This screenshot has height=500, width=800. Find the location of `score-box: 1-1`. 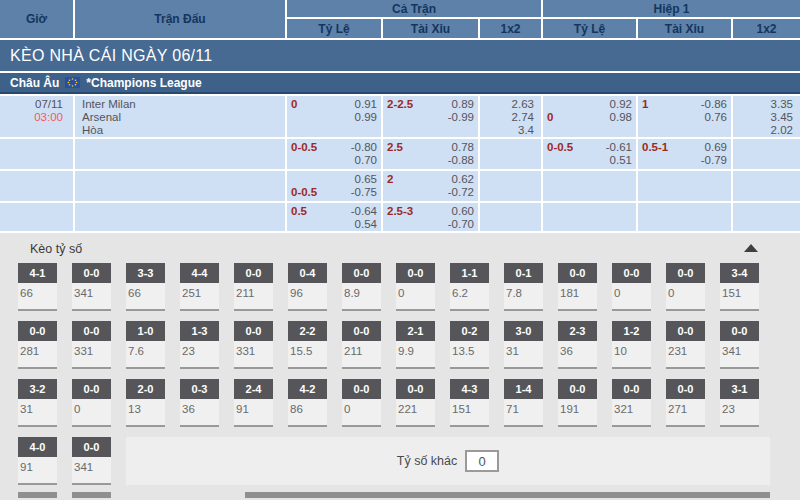

score-box: 1-1 is located at coordinates (470, 273).